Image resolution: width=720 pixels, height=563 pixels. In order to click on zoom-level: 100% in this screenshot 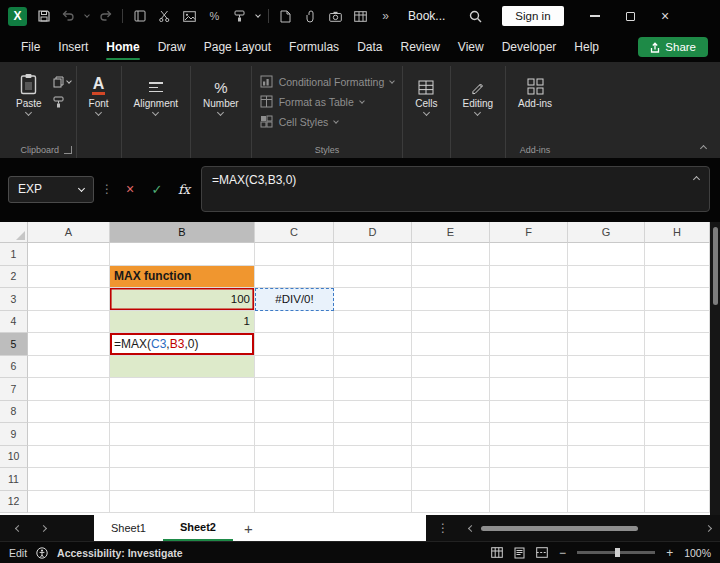, I will do `click(698, 553)`.